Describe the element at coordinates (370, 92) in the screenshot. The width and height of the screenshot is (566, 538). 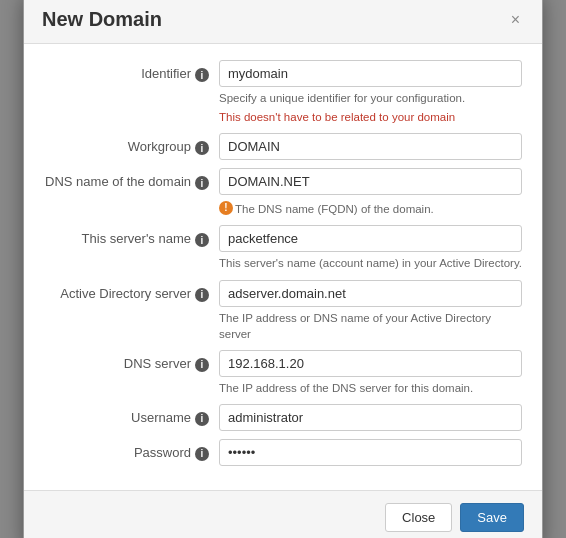
I see `identifier-control-wrap: Specify a unique identifier for your con…` at that location.